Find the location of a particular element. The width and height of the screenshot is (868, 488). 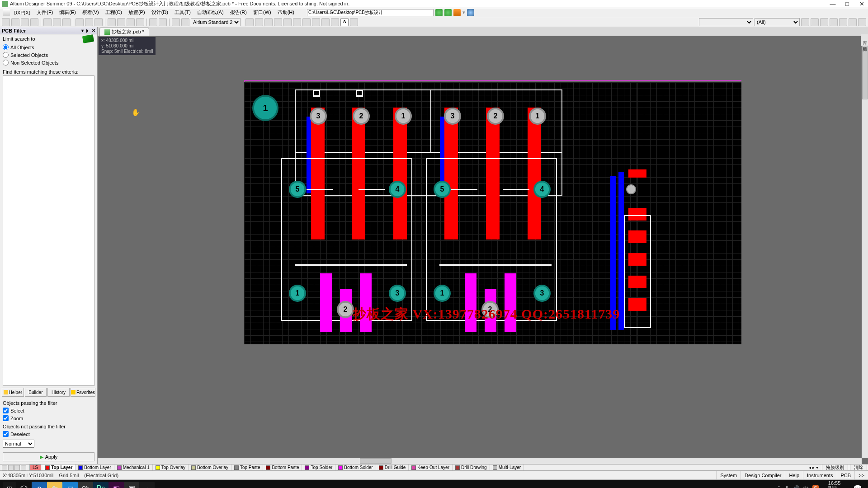

layer-arrows-right: ◂ ▸ ▾ is located at coordinates (814, 467).